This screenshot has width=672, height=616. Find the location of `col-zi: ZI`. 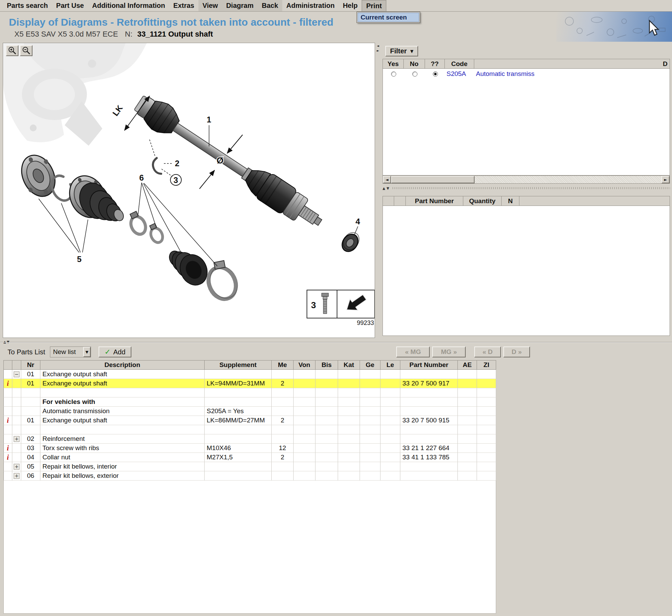

col-zi: ZI is located at coordinates (487, 365).